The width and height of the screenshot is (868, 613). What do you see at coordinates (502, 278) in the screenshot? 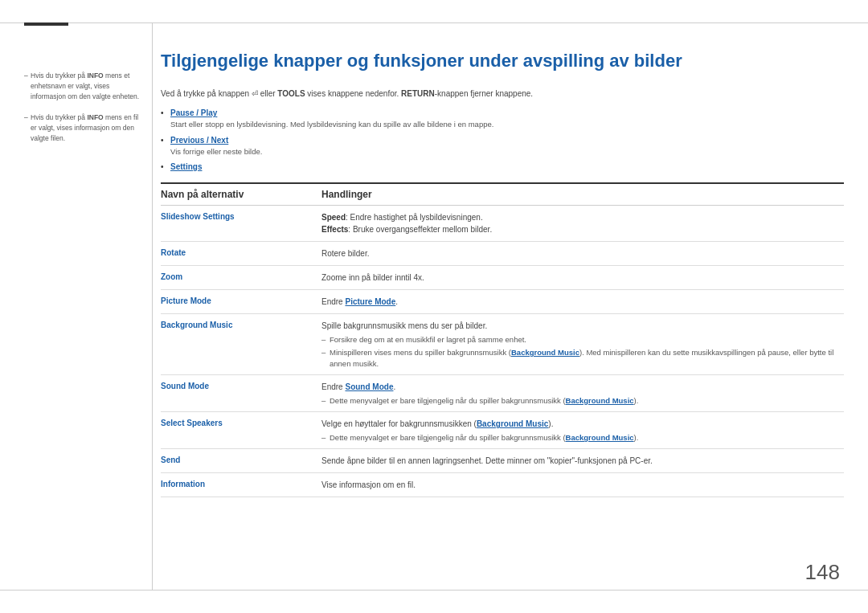
I see `table-row: Zoom Zoome inn på bilder inntil 4x.` at bounding box center [502, 278].